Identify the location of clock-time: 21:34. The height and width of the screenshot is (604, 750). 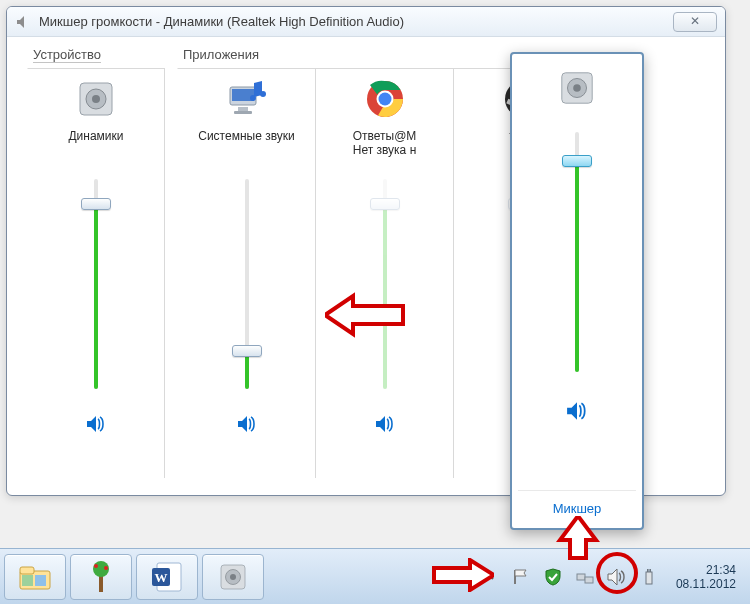
(706, 570).